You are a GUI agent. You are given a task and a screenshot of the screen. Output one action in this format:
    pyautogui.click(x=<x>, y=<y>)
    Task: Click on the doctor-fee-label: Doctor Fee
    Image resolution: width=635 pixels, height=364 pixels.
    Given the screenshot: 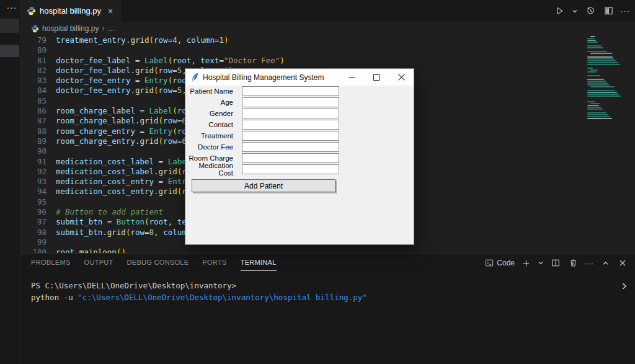 What is the action you would take?
    pyautogui.click(x=210, y=147)
    